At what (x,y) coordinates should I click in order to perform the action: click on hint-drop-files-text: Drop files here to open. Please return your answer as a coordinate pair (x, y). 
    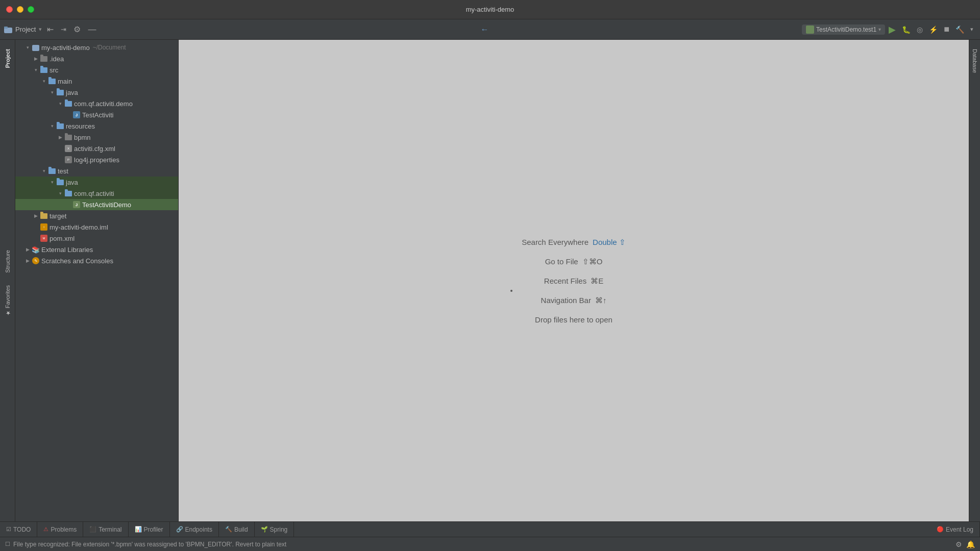
    Looking at the image, I should click on (574, 319).